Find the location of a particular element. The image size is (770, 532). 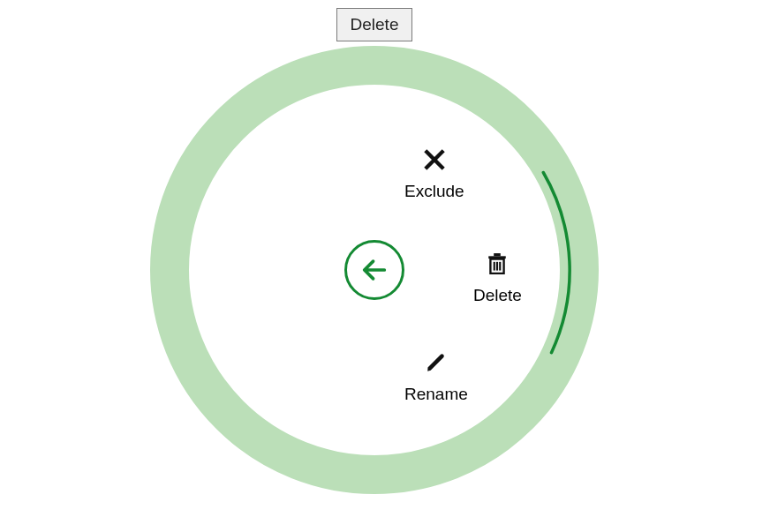

pencil-icon is located at coordinates (436, 363).